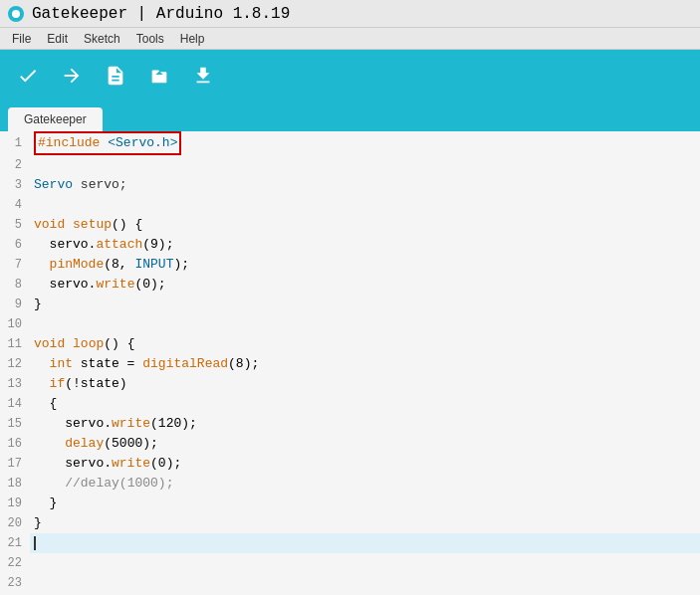 This screenshot has height=595, width=700. Describe the element at coordinates (350, 484) in the screenshot. I see `code-line-18: 18 //delay(1000);` at that location.